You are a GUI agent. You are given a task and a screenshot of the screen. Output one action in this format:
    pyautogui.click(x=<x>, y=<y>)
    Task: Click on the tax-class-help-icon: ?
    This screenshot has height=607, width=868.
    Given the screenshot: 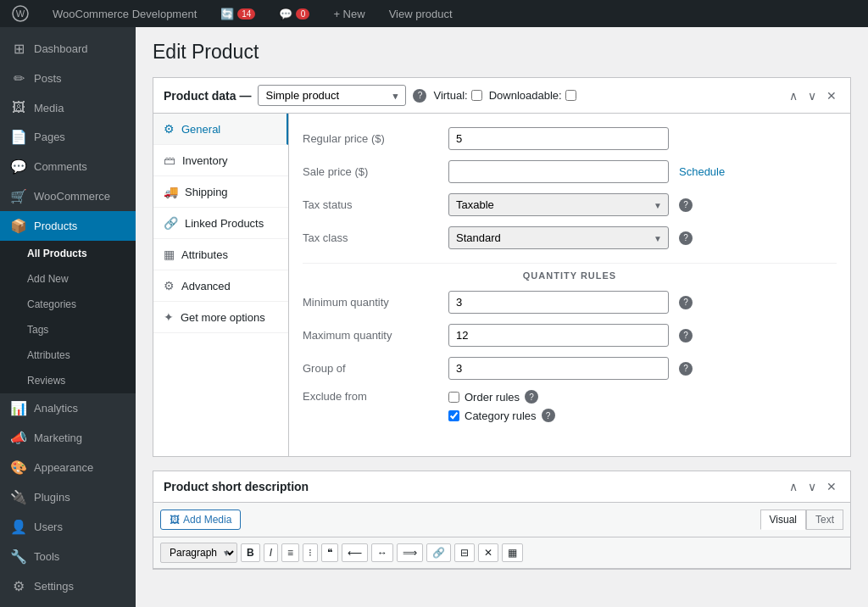 What is the action you would take?
    pyautogui.click(x=686, y=238)
    